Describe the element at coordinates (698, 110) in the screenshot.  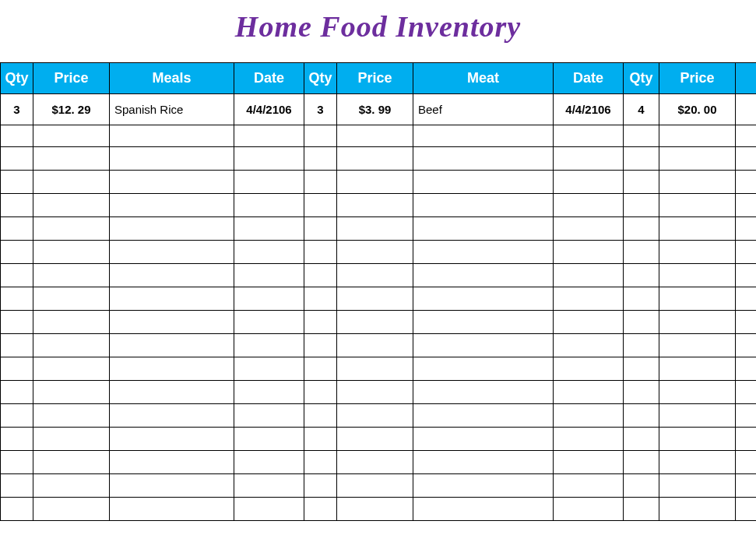
I see `cell-price3: $20. 00` at that location.